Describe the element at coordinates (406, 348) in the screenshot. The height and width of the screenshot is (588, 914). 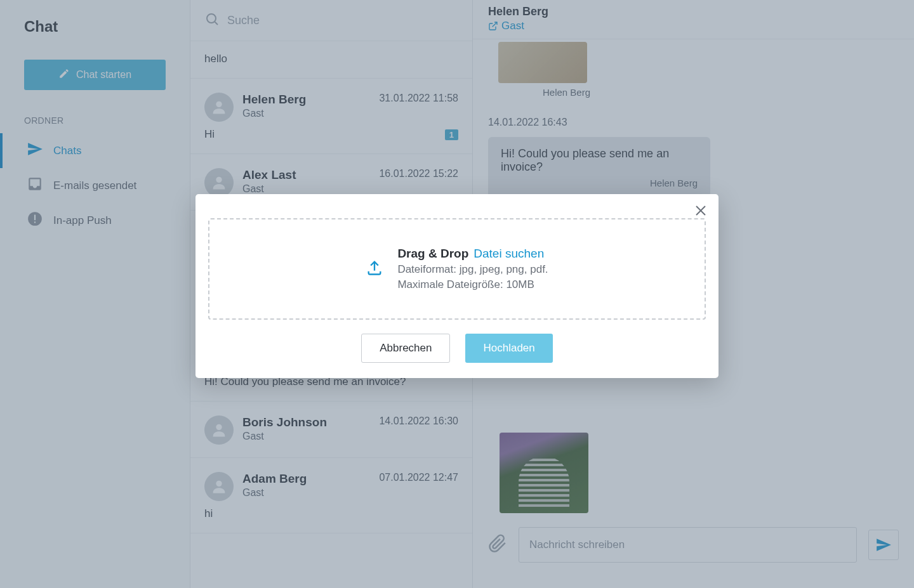
I see `cancel-button: Abbrechen` at that location.